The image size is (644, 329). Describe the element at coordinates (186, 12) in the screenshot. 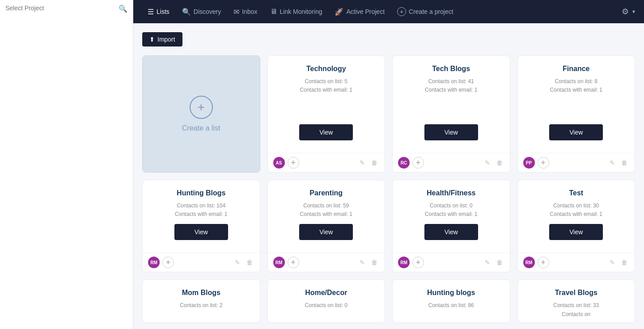

I see `discovery-icon: 🔍` at that location.